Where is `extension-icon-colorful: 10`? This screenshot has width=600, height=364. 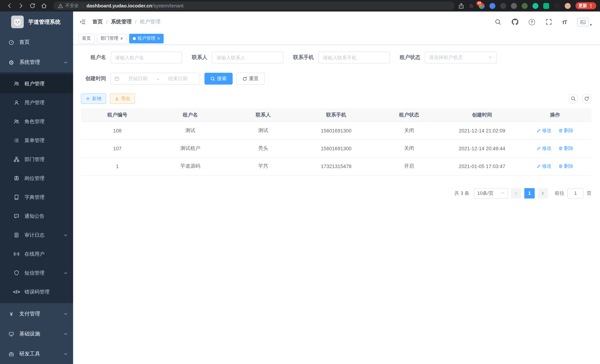 extension-icon-colorful: 10 is located at coordinates (482, 6).